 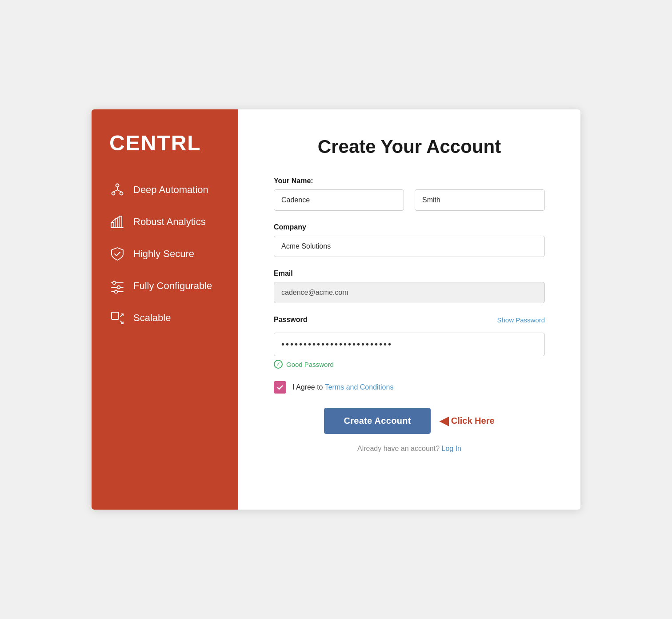 What do you see at coordinates (117, 222) in the screenshot?
I see `bar-chart-icon` at bounding box center [117, 222].